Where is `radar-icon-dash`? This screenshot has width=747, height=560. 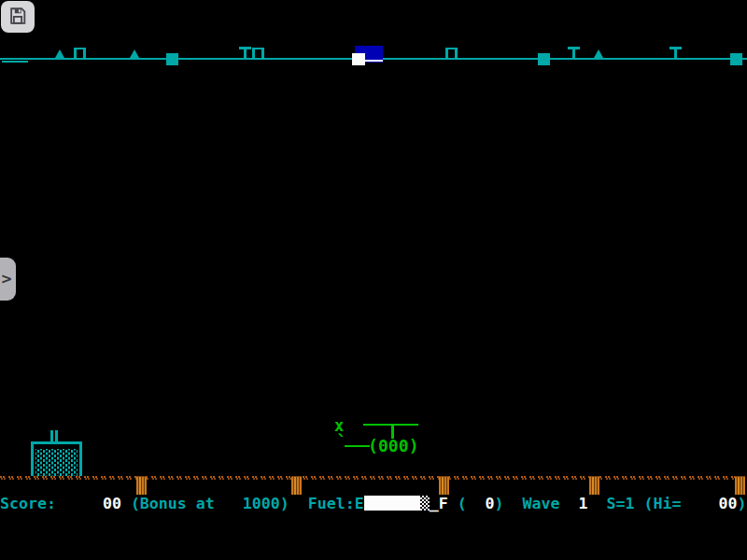
radar-icon-dash is located at coordinates (15, 62).